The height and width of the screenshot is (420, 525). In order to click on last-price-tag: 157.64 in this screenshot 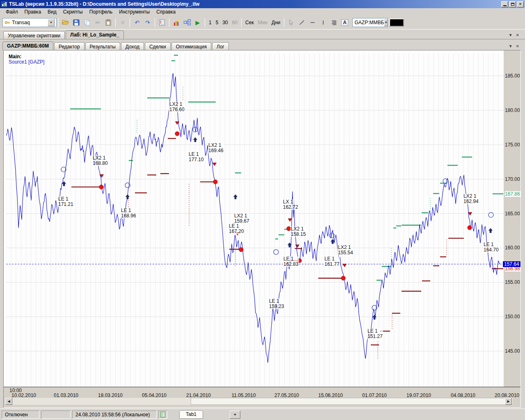, I will do `click(512, 264)`.